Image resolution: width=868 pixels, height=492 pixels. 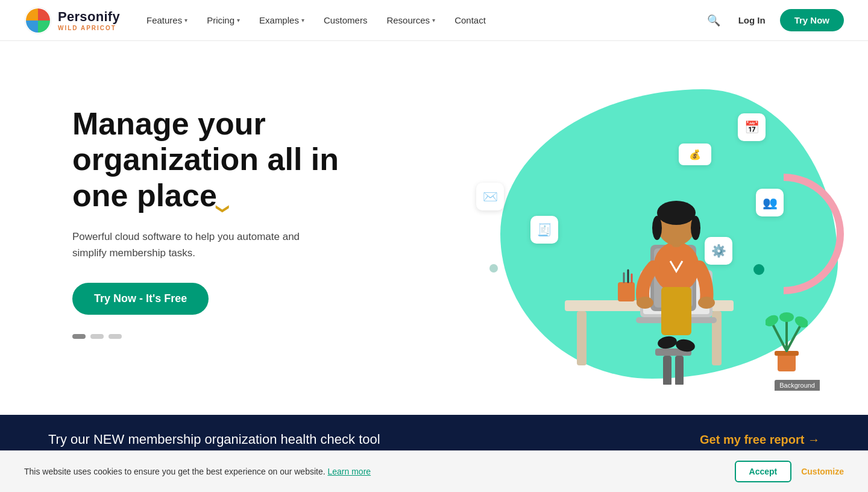 I want to click on nav-links: Features ▾ Pricing ▾ Examples ▾ Customer…, so click(x=316, y=20).